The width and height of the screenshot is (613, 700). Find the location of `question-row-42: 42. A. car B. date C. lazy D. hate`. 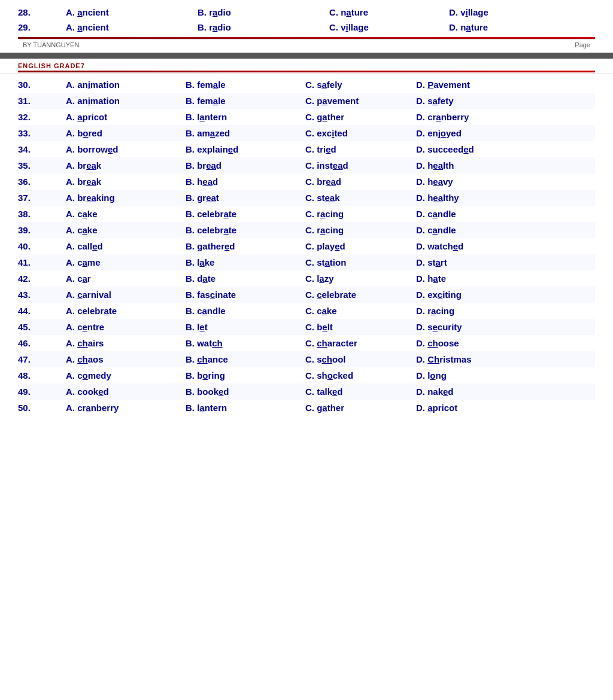

question-row-42: 42. A. car B. date C. lazy D. hate is located at coordinates (306, 279).